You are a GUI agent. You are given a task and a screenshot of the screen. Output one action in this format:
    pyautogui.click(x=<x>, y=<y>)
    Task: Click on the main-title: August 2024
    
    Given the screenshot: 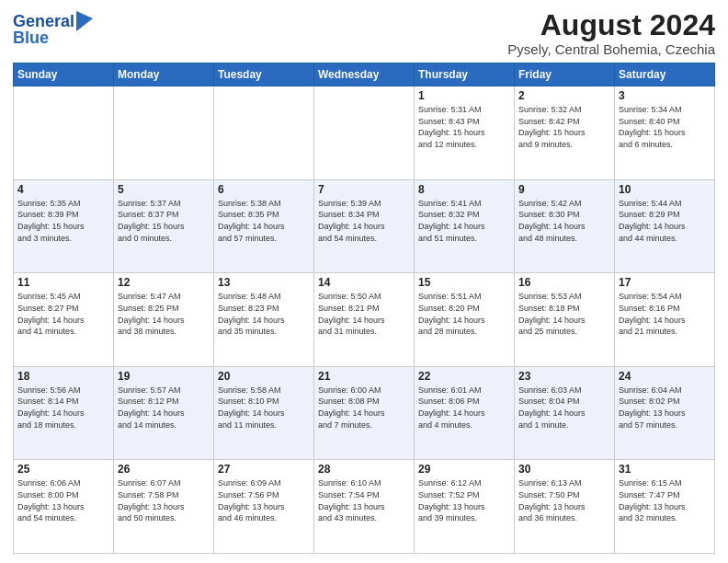 What is the action you would take?
    pyautogui.click(x=611, y=26)
    